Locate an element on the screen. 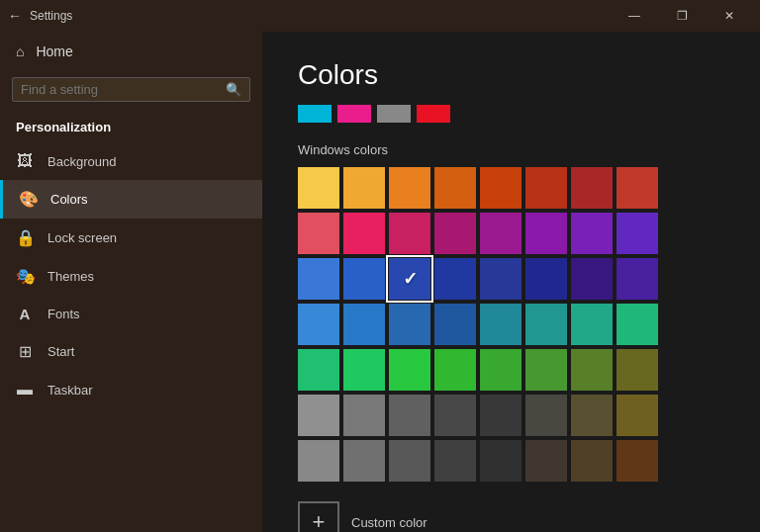  sidebar-item-label: Colors is located at coordinates (69, 200).